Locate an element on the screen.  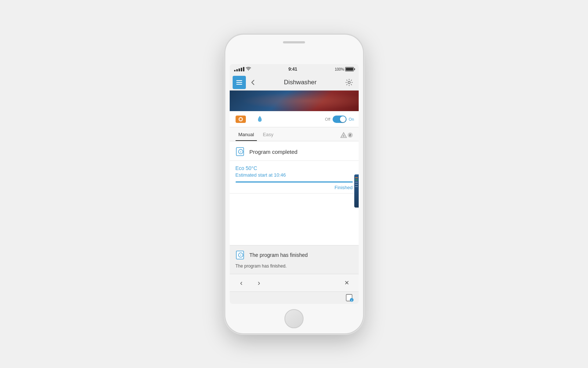
signal-area is located at coordinates (243, 69).